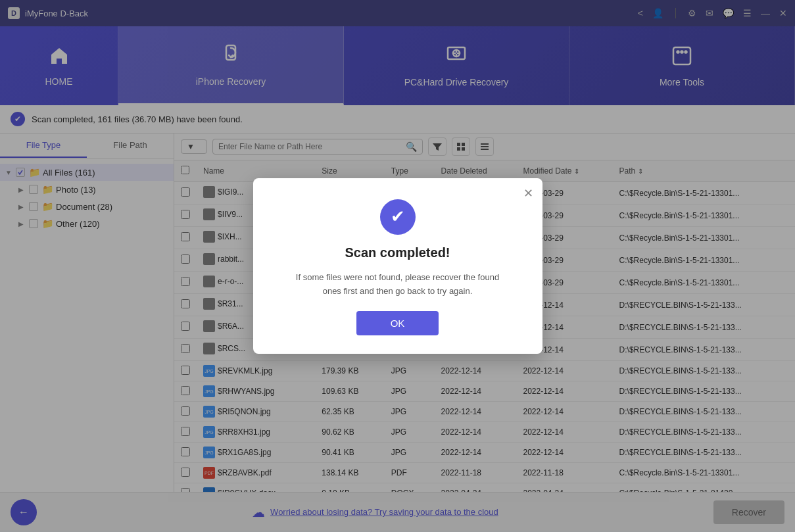  What do you see at coordinates (398, 324) in the screenshot?
I see `modal-ok-button: OK` at bounding box center [398, 324].